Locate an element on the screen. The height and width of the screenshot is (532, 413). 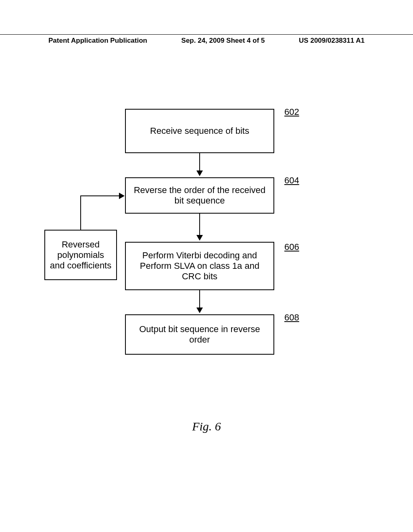
box-606-text: Perform Viterbi decoding and Perform SLV… is located at coordinates (200, 266).